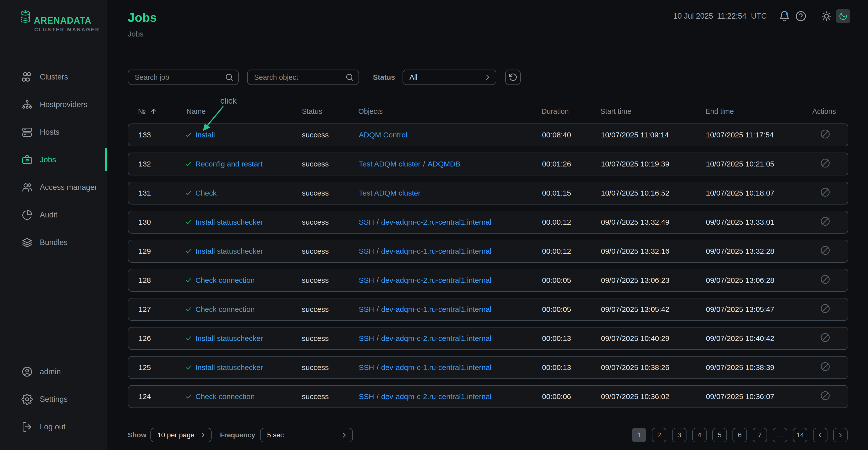 This screenshot has width=868, height=450. What do you see at coordinates (425, 309) in the screenshot?
I see `job-objects: SSH/dev-adqm-c-1.ru-central1.internal` at bounding box center [425, 309].